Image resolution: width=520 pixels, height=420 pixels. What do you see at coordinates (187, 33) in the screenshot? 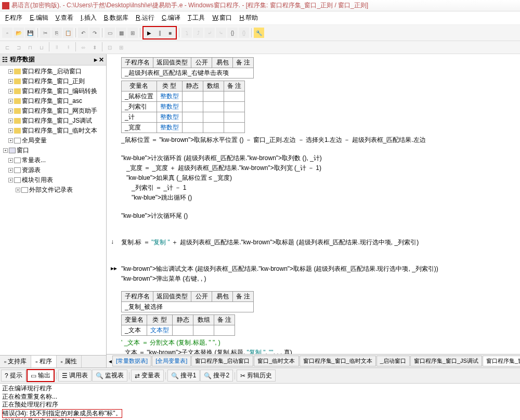
I see `step-icon: ⤵` at bounding box center [187, 33].